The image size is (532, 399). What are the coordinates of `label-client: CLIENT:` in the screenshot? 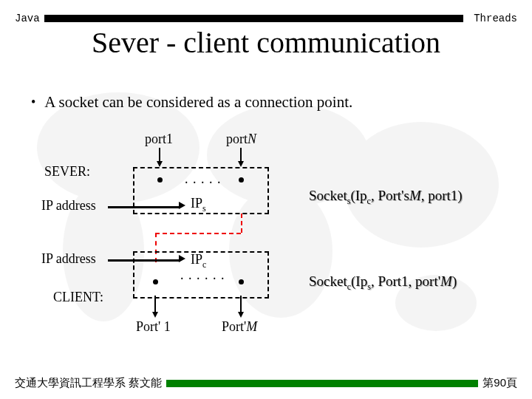 It's located at (78, 297).